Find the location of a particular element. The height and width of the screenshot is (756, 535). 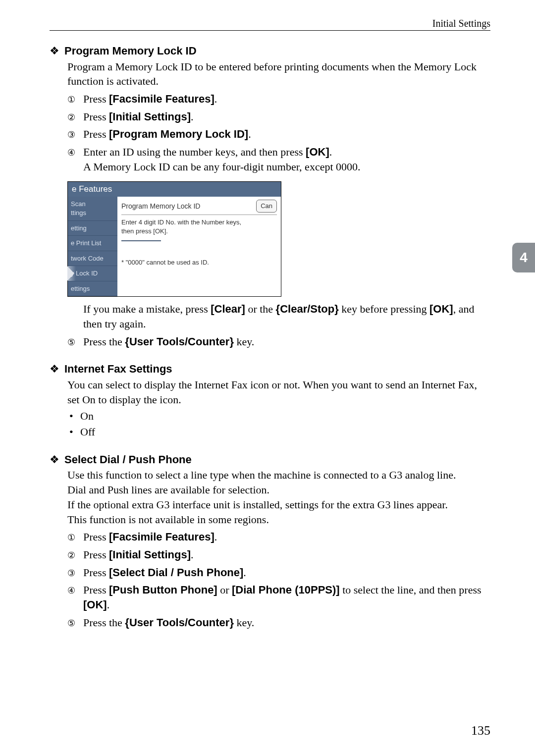

t: key before pressing is located at coordinates (384, 309).